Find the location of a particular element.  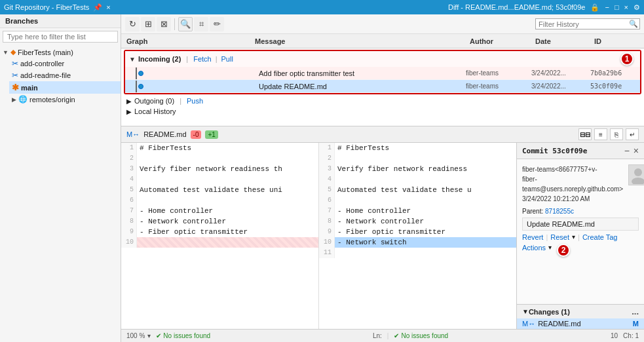

col-header-author: Author is located at coordinates (500, 41).